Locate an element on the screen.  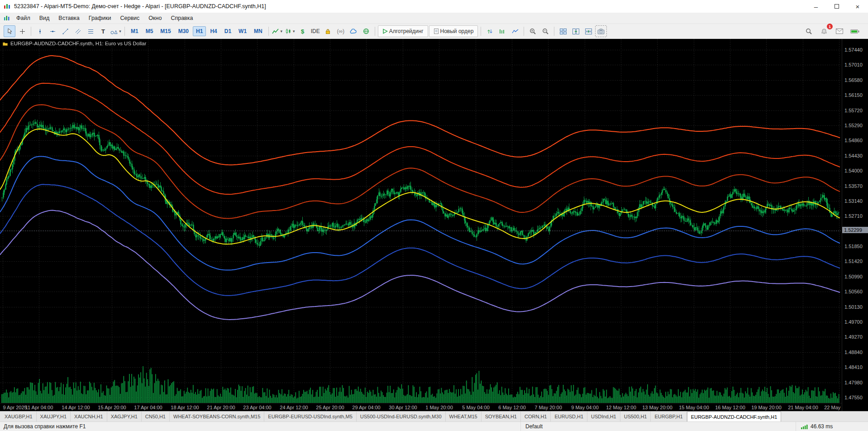
chart-tab: EURUSD,H1 is located at coordinates (569, 417).